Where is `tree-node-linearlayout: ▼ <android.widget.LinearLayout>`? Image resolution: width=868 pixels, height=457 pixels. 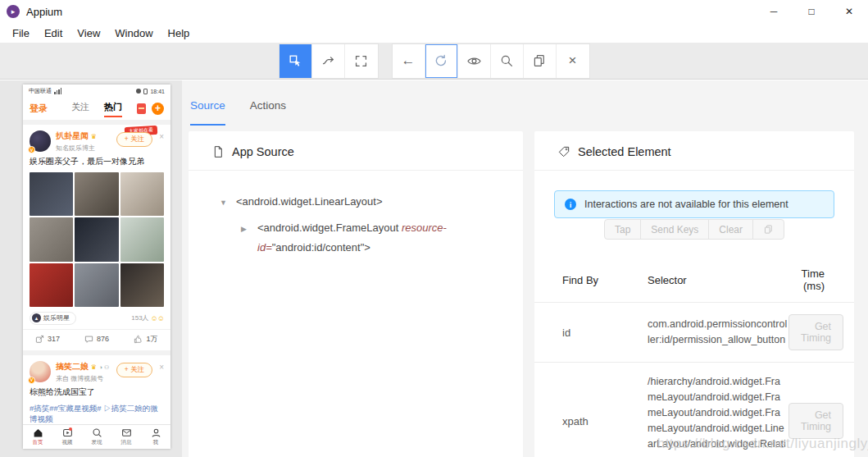
tree-node-linearlayout: ▼ <android.widget.LinearLayout> is located at coordinates (363, 202).